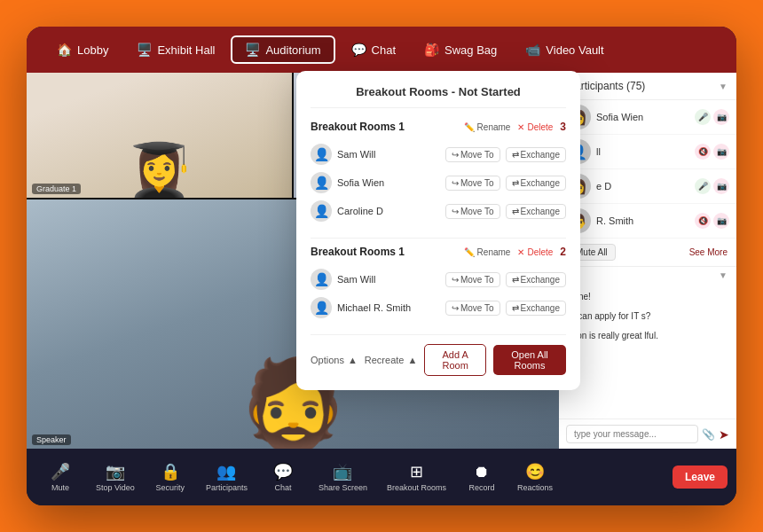 Image resolution: width=763 pixels, height=532 pixels. What do you see at coordinates (115, 477) in the screenshot?
I see `stop-video-button: 📷 Stop Video` at bounding box center [115, 477].